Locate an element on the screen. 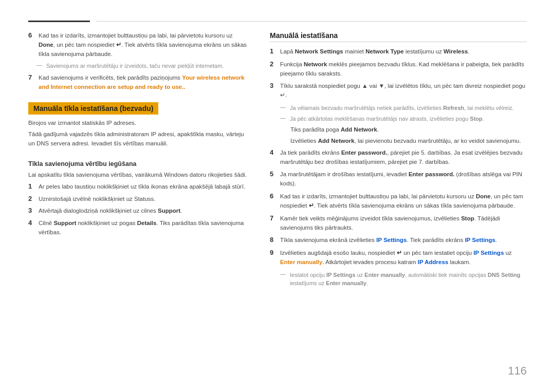  note-line-r9: — Iestatot opciju IP Settings uz Enter m… is located at coordinates (403, 279).